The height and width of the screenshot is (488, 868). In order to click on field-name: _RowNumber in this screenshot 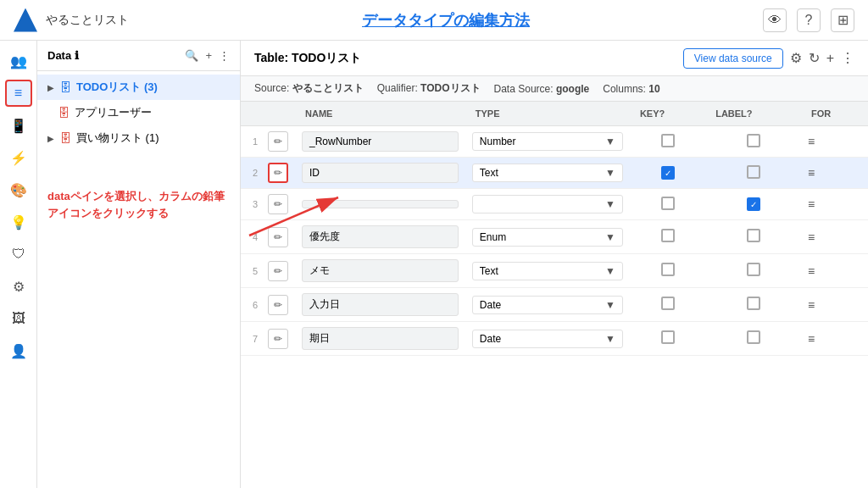, I will do `click(380, 141)`.